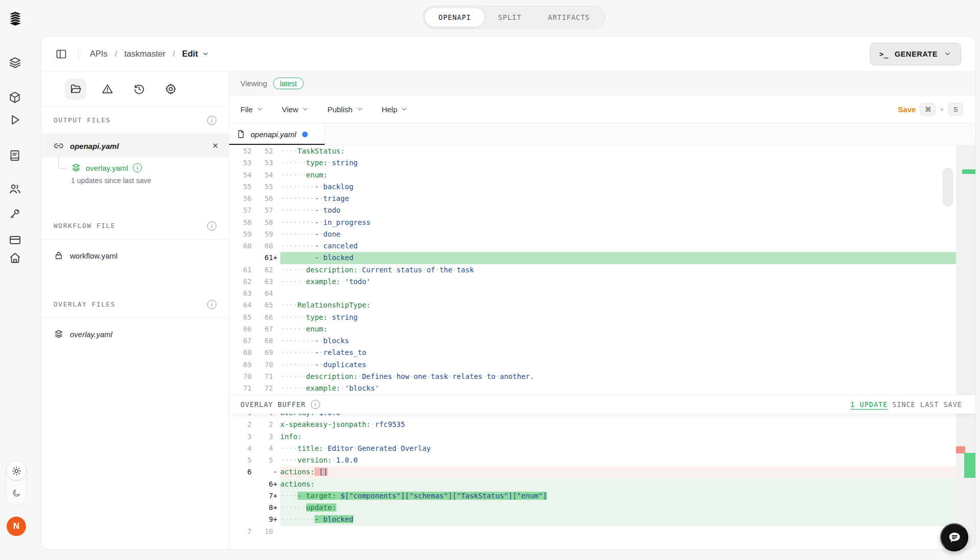 This screenshot has height=560, width=980. Describe the element at coordinates (15, 97) in the screenshot. I see `package-icon` at that location.